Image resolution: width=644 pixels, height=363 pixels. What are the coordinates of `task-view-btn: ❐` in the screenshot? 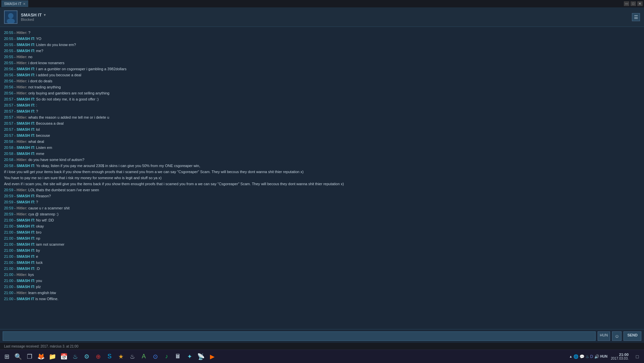 It's located at (30, 357).